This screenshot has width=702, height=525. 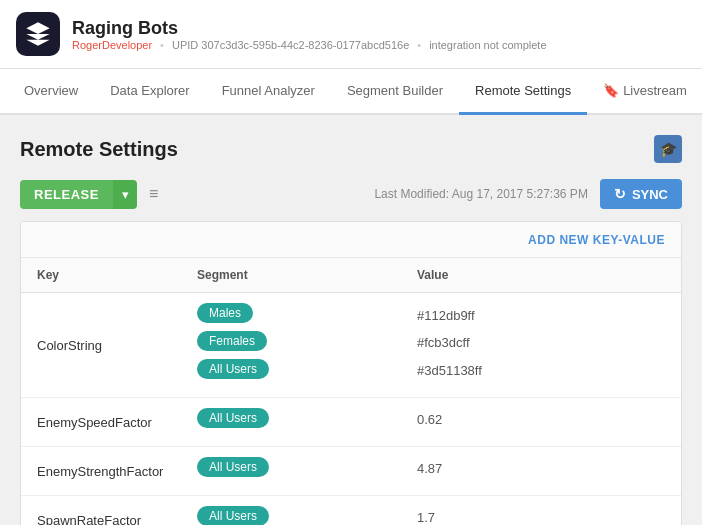 I want to click on tab-funnel-analyzer: Funnel Analyzer, so click(x=268, y=92).